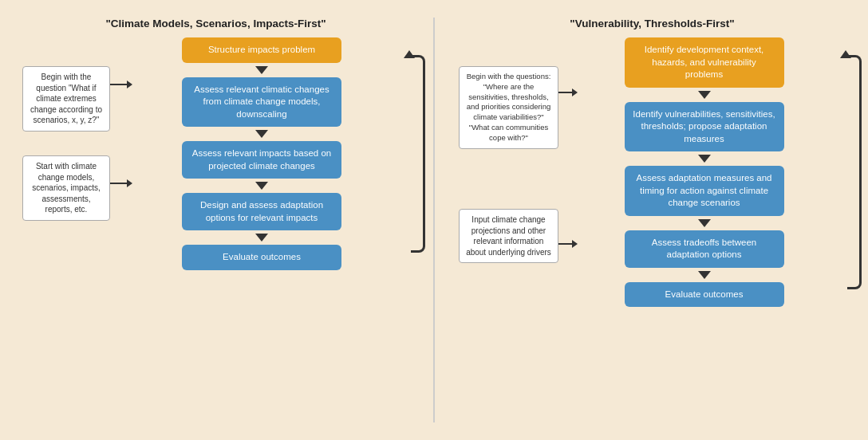  I want to click on left-step-2: Assess relevant climatic changes from cl…, so click(262, 102).